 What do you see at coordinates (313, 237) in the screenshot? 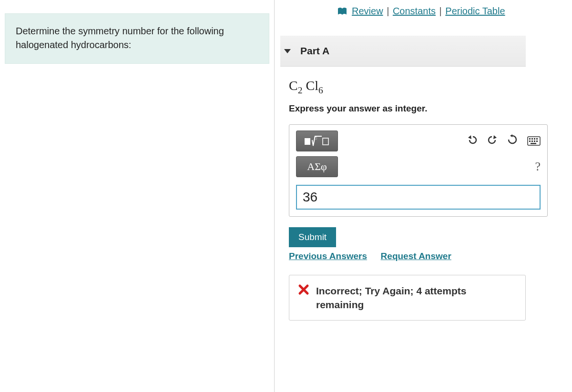
I see `submit-button: Submit` at bounding box center [313, 237].